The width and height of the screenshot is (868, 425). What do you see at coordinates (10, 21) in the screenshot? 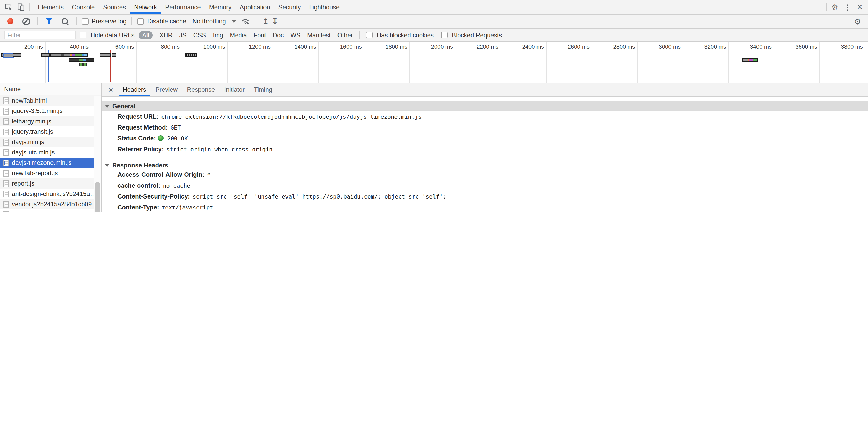
I see `record-network-log-icon` at bounding box center [10, 21].